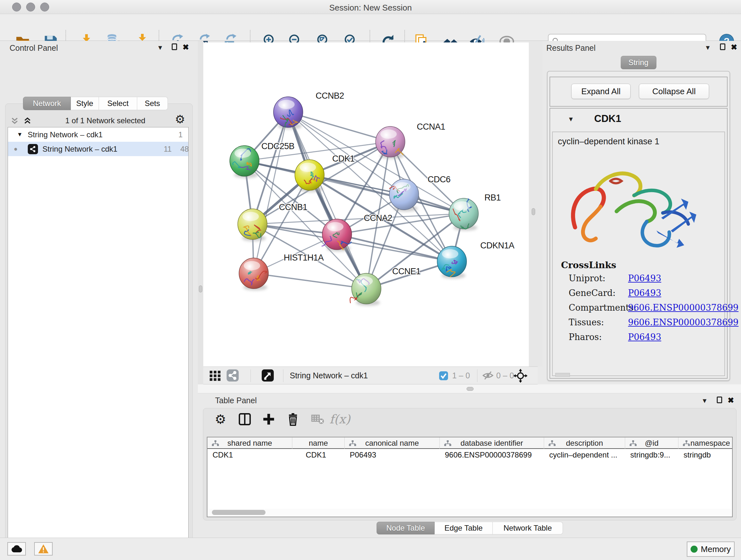  Describe the element at coordinates (734, 47) in the screenshot. I see `results-panel-close-icon: ✖` at that location.